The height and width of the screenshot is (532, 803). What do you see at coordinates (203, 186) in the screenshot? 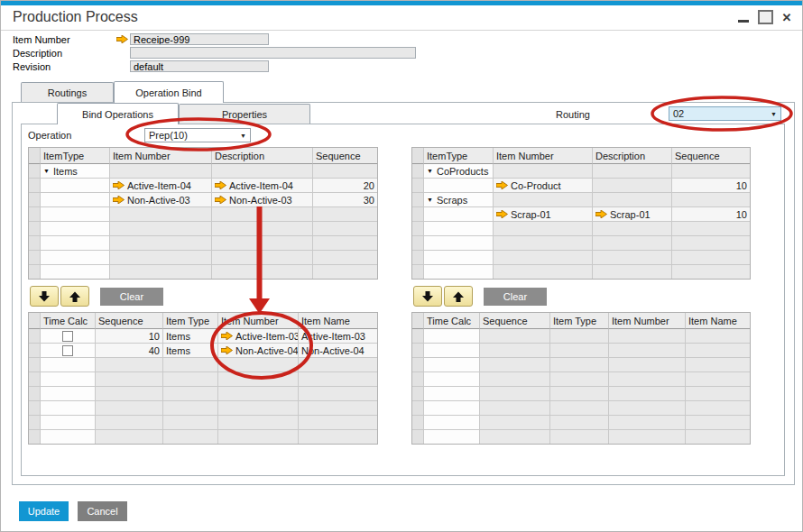
I see `table-row: Active-Item-04 Active-Item-0420` at bounding box center [203, 186].